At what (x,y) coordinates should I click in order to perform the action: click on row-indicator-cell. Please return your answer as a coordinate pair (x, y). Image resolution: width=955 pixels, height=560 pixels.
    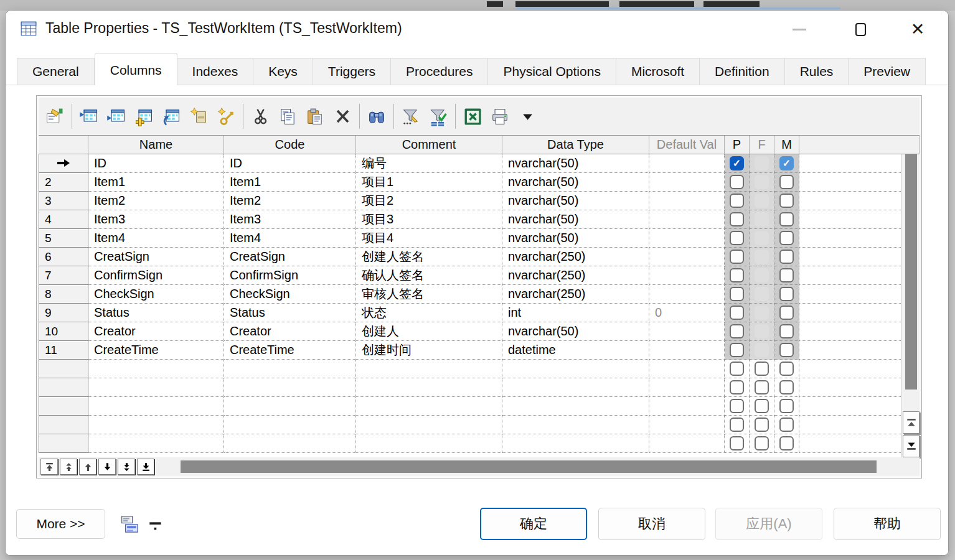
    Looking at the image, I should click on (64, 164).